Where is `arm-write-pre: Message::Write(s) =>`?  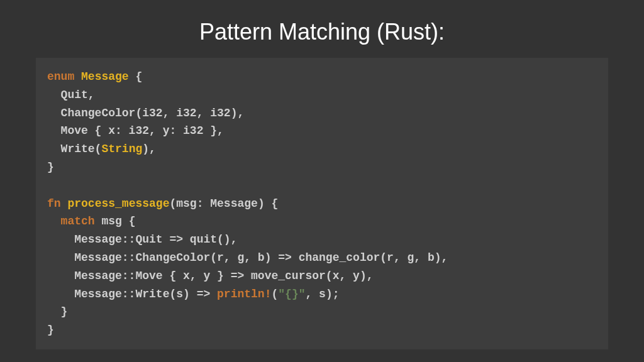 arm-write-pre: Message::Write(s) => is located at coordinates (132, 294).